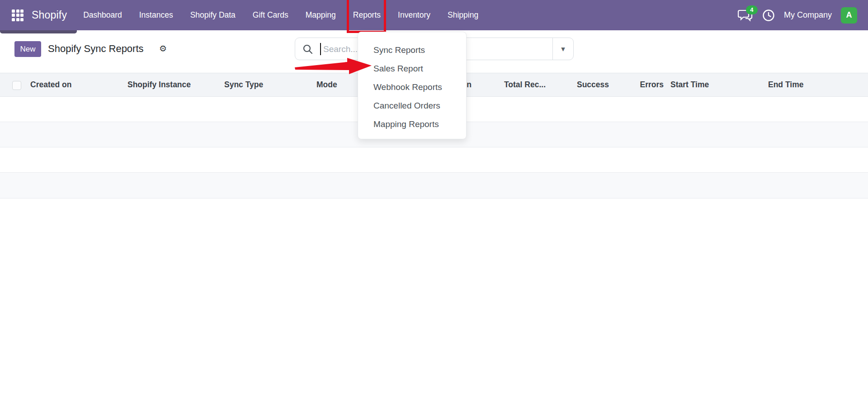 This screenshot has width=868, height=397. Describe the element at coordinates (412, 124) in the screenshot. I see `menu-item-mapping-reports: Mapping Reports` at that location.